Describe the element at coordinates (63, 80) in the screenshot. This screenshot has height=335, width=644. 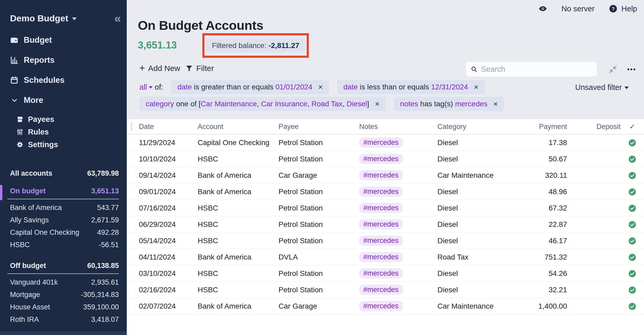
I see `sidebar-item-schedules: Schedules` at that location.